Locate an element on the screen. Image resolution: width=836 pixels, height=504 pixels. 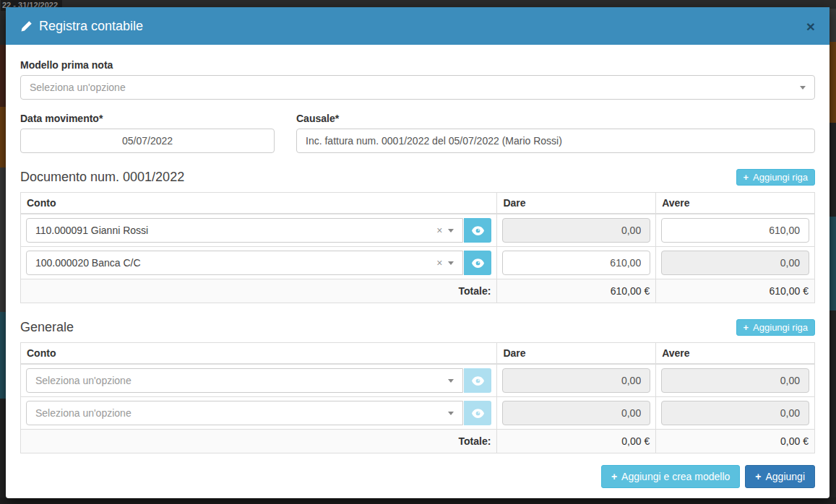
total-dare: 610,00 € is located at coordinates (577, 292).